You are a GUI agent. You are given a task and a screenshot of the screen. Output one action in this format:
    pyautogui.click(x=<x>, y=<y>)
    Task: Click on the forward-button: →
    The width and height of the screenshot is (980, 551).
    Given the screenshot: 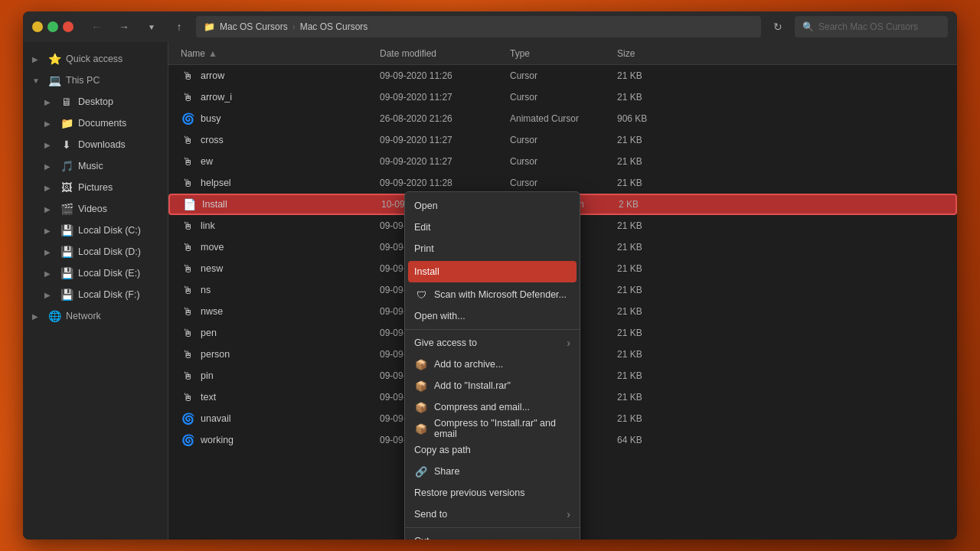 What is the action you would take?
    pyautogui.click(x=124, y=27)
    